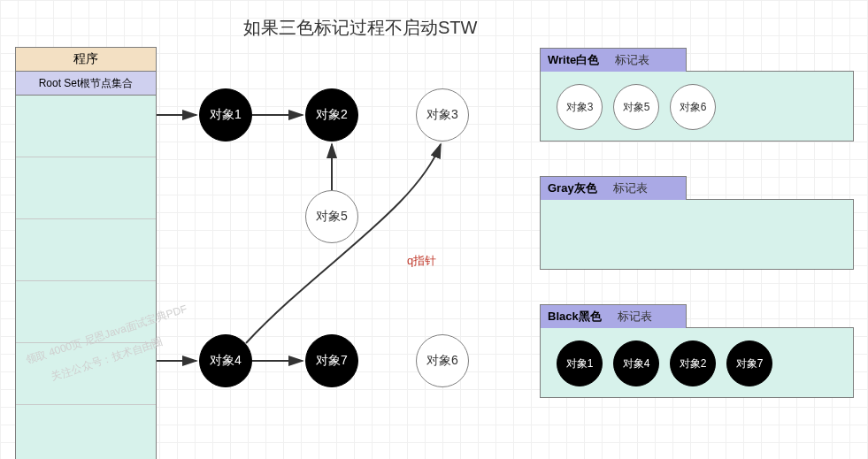  I want to click on black-item: 对象1, so click(580, 363).